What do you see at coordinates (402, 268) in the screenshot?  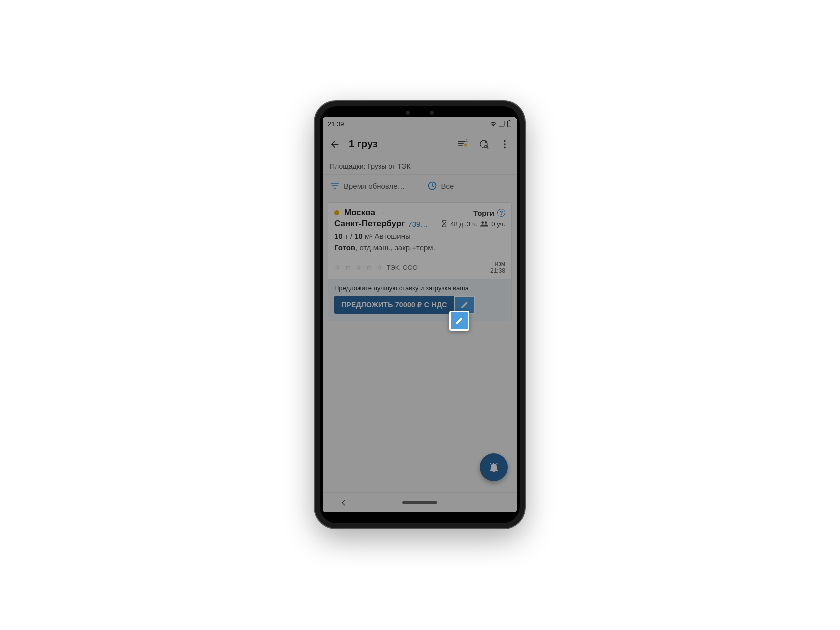 I see `company-name: ТЭК, ООО` at bounding box center [402, 268].